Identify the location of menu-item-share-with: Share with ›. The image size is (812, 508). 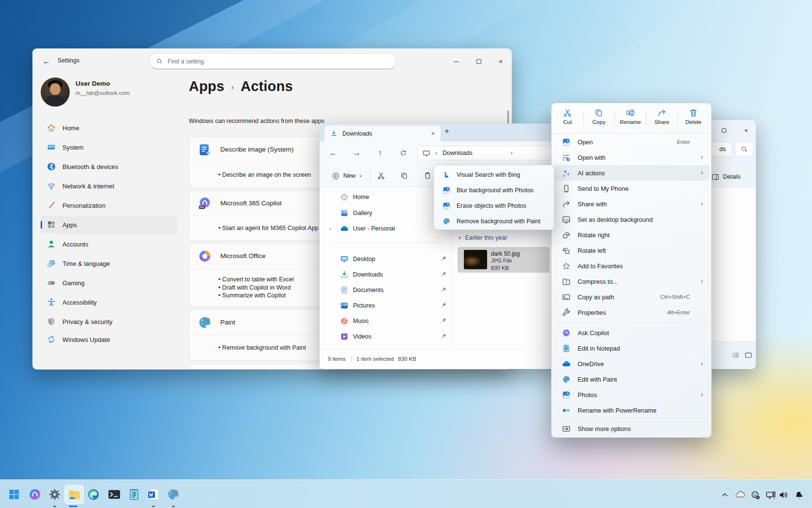
(632, 204).